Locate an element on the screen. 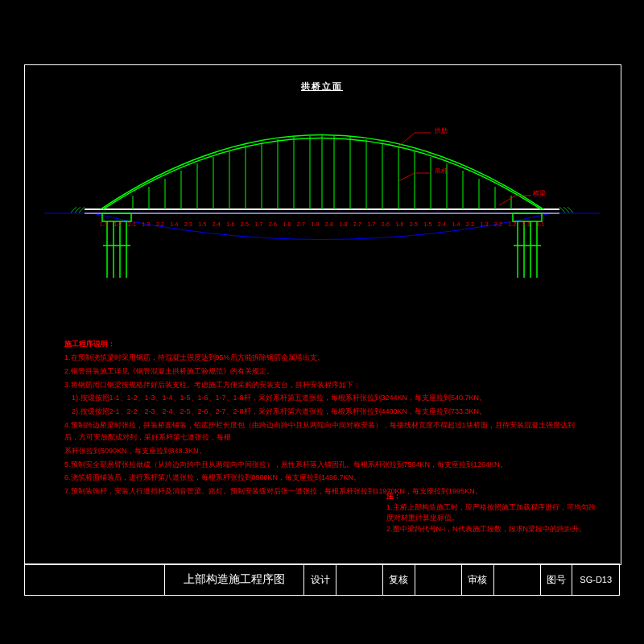 The width and height of the screenshot is (644, 644). annotation-arch: 拱肋 is located at coordinates (441, 130).